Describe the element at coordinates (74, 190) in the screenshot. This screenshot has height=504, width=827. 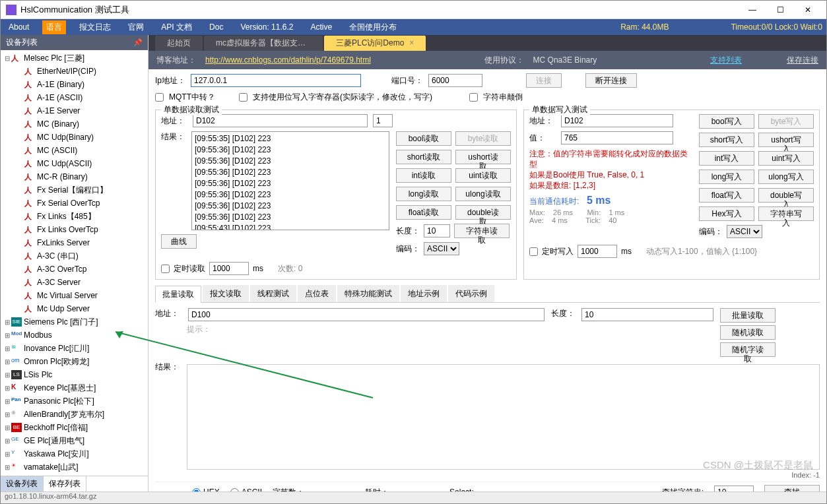
I see `tree-child: 人Fx Serial【编程口】` at that location.